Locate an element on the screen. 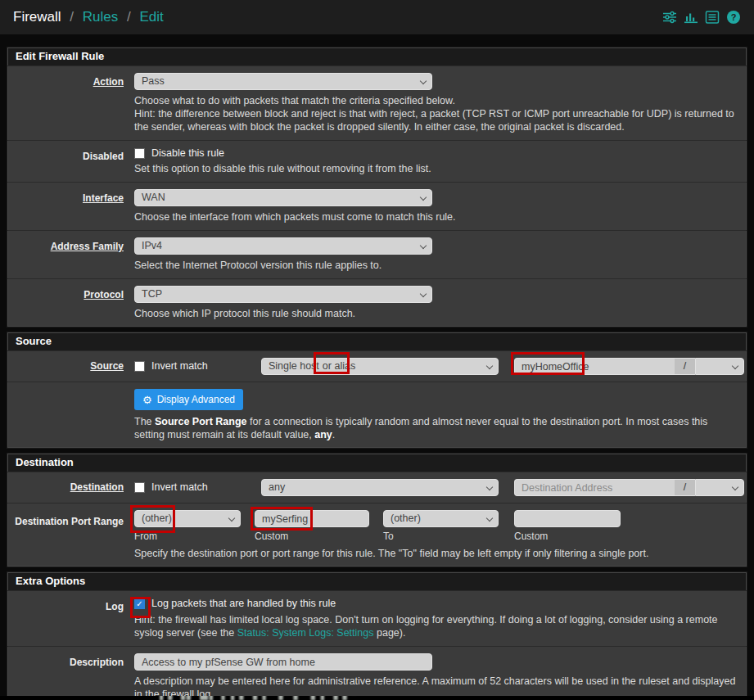  port-from-custom-input is located at coordinates (312, 519).